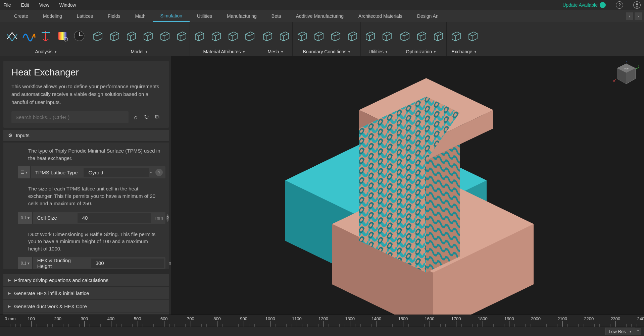 Image resolution: width=644 pixels, height=336 pixels. Describe the element at coordinates (638, 16) in the screenshot. I see `tab-scroll-right-icon: ›` at that location.